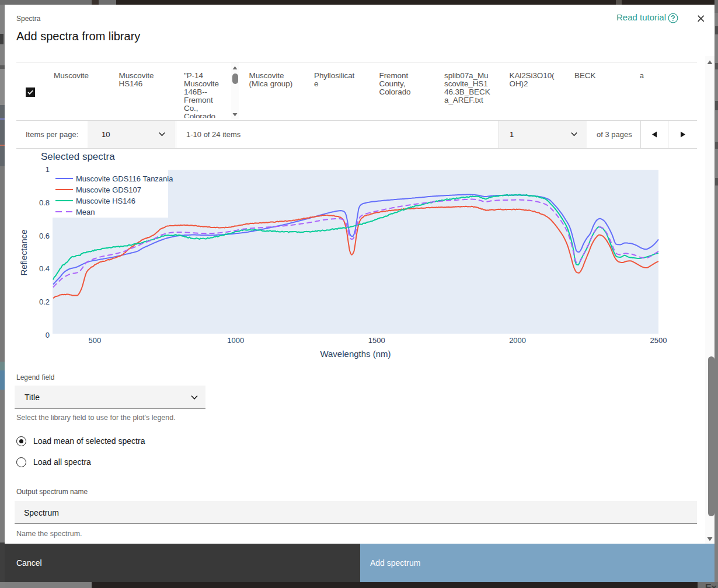 Image resolution: width=718 pixels, height=588 pixels. What do you see at coordinates (48, 169) in the screenshot?
I see `svg-text: 1` at bounding box center [48, 169].